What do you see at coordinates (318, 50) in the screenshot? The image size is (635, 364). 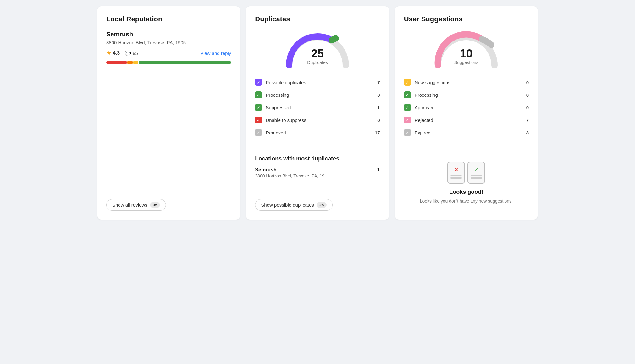 I see `duplicates-gauge: 25 Duplicates` at bounding box center [318, 50].